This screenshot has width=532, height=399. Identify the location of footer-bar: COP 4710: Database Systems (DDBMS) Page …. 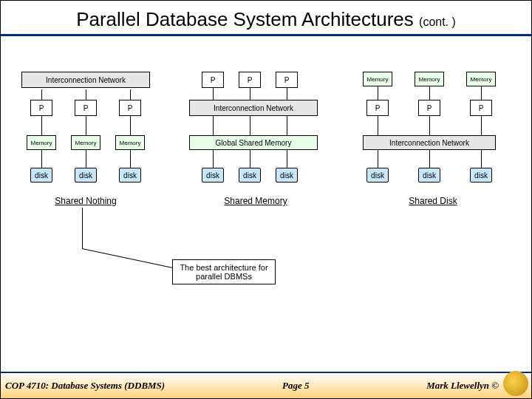
(266, 385).